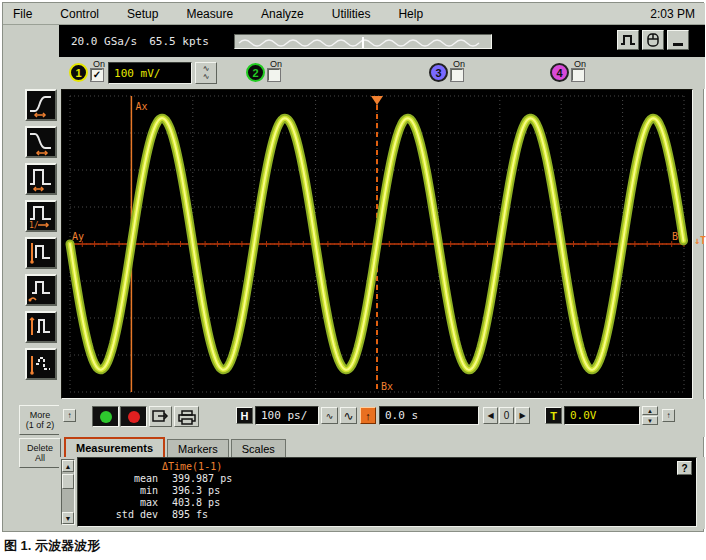 The height and width of the screenshot is (560, 706). Describe the element at coordinates (287, 416) in the screenshot. I see `timebase-field: 100 ps/` at that location.